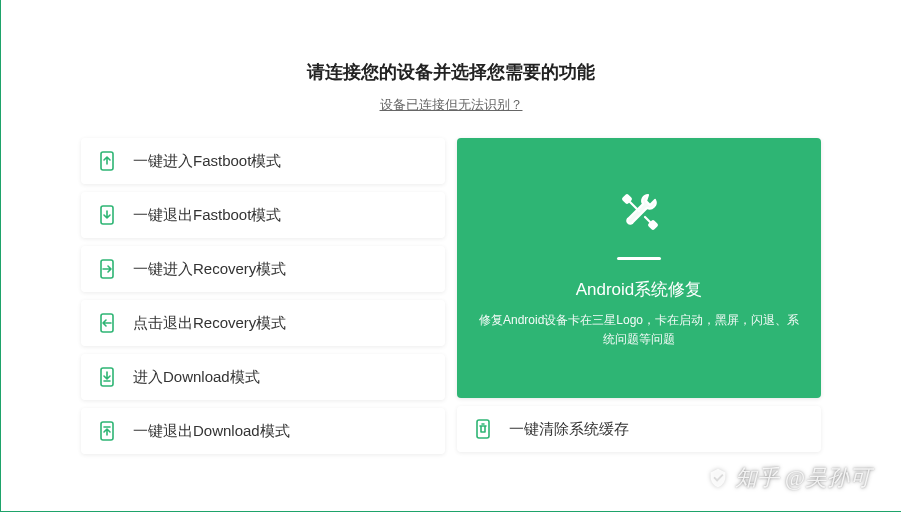 This screenshot has width=901, height=512. Describe the element at coordinates (639, 330) in the screenshot. I see `featured-desc: 修复Android设备卡在三星Logo，卡在启动，黑屏，闪退、系统问题等问题` at that location.